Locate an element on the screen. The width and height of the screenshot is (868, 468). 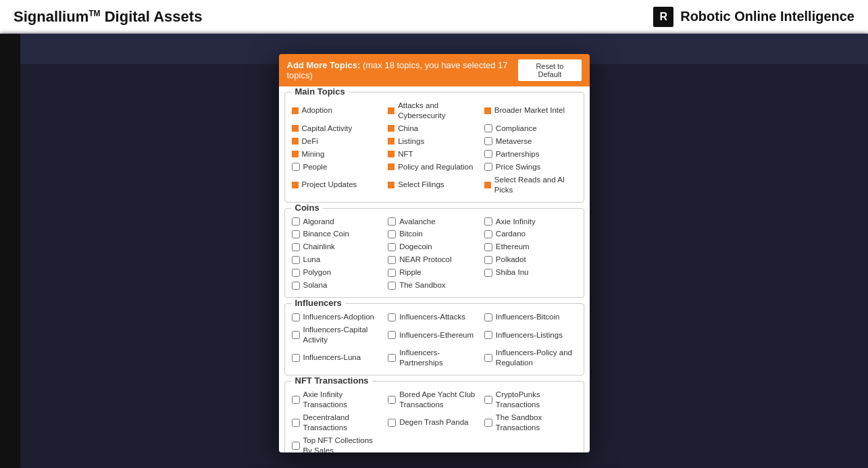
list-item: Bored Ape Yacht Club Transactions is located at coordinates (434, 400).